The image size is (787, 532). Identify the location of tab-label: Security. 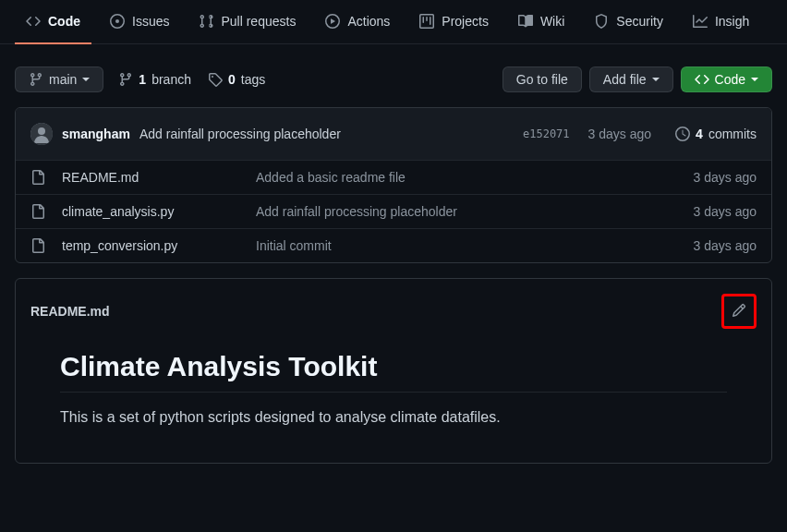
(639, 21).